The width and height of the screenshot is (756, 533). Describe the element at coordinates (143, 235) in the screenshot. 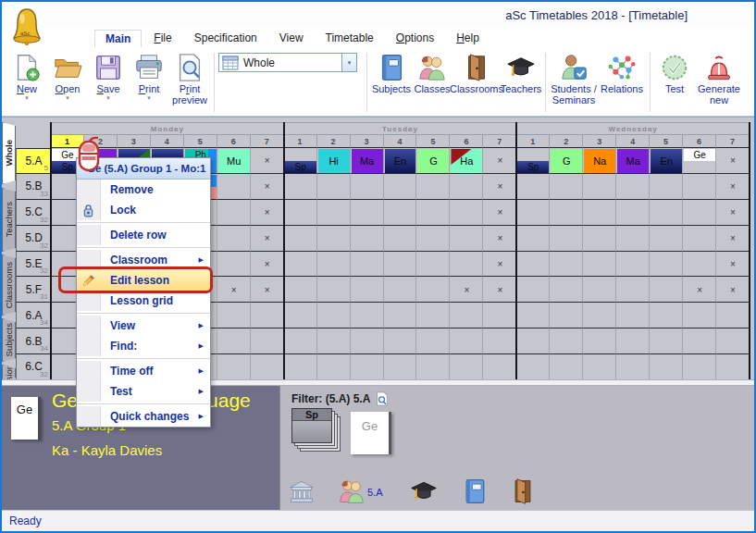

I see `context-menu-item-delete-row: Delete row` at that location.